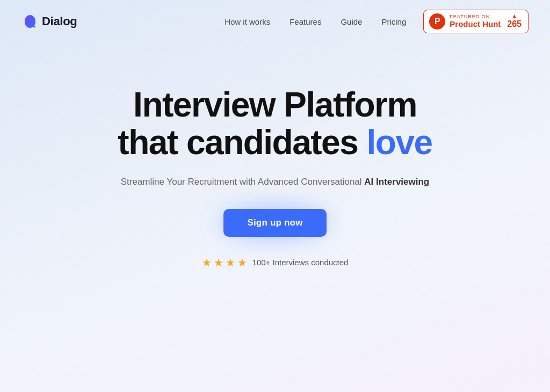 The width and height of the screenshot is (550, 392). I want to click on reviews-text: 100+ Interviews conducted, so click(301, 262).